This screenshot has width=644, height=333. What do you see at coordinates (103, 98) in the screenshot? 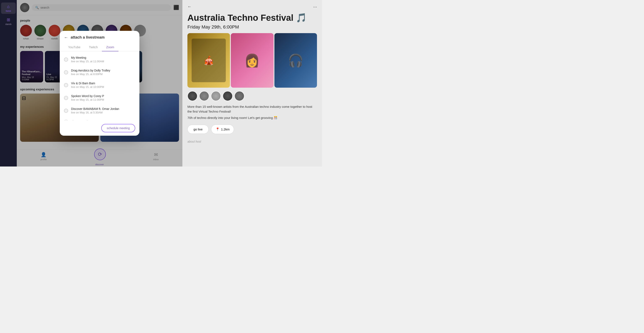
I see `meeting-info: Spoken Word by Corey P live on May 15, a…` at bounding box center [103, 98].